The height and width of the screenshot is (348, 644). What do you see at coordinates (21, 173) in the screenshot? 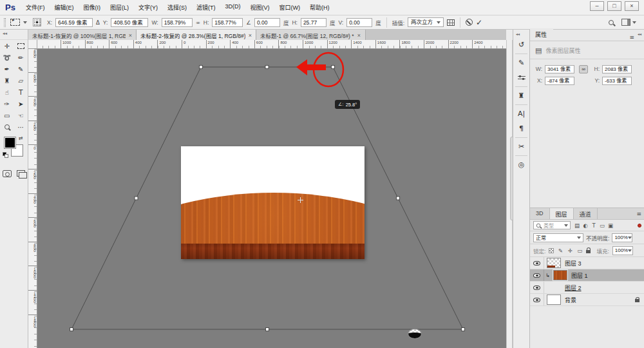
I see `screen-mode-button` at bounding box center [21, 173].